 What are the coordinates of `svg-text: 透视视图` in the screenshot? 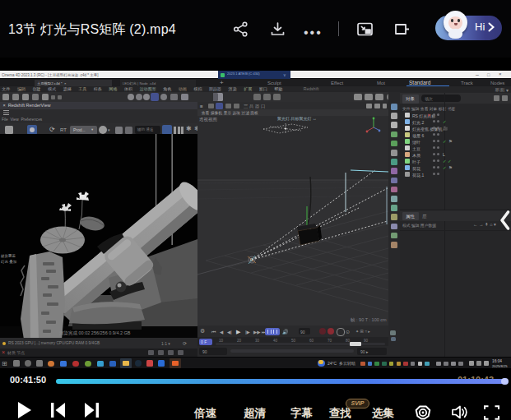 It's located at (208, 120).